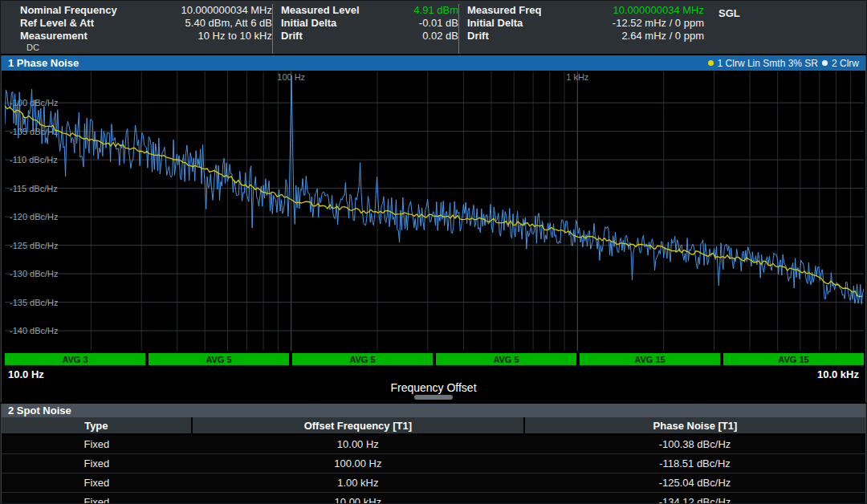 The height and width of the screenshot is (504, 867). I want to click on measurement-range-value: 10 Hz to 10 kHz, so click(236, 35).